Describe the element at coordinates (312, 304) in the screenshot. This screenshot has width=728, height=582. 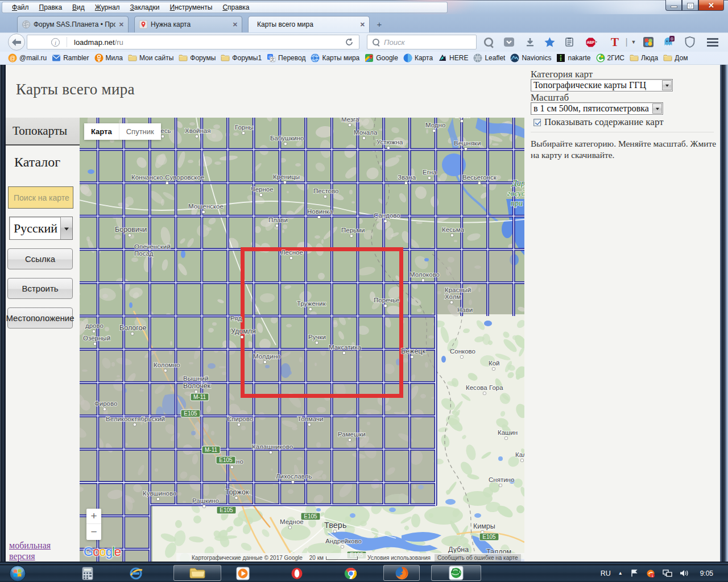
I see `svg-text: Труженик` at that location.